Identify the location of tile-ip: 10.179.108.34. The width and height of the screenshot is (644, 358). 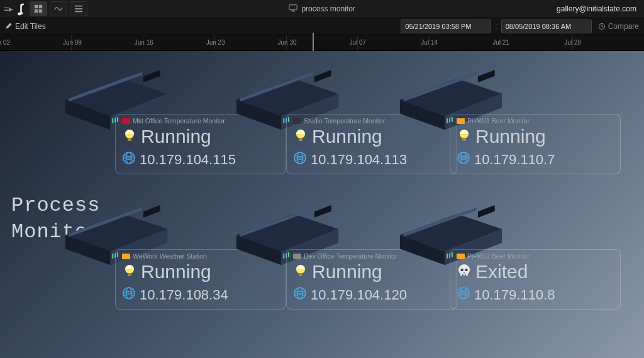
(184, 295).